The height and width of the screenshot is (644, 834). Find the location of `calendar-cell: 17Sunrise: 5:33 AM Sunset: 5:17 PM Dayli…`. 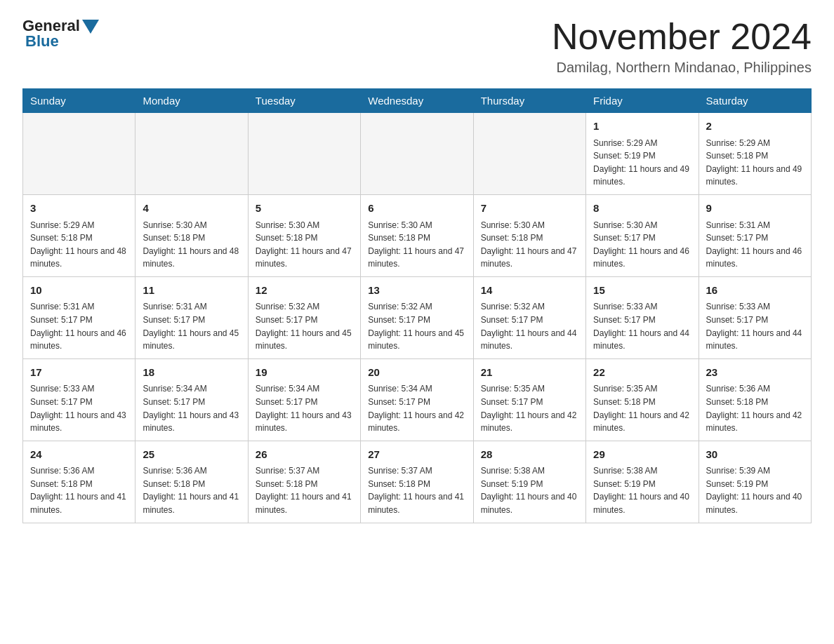

calendar-cell: 17Sunrise: 5:33 AM Sunset: 5:17 PM Dayli… is located at coordinates (79, 400).